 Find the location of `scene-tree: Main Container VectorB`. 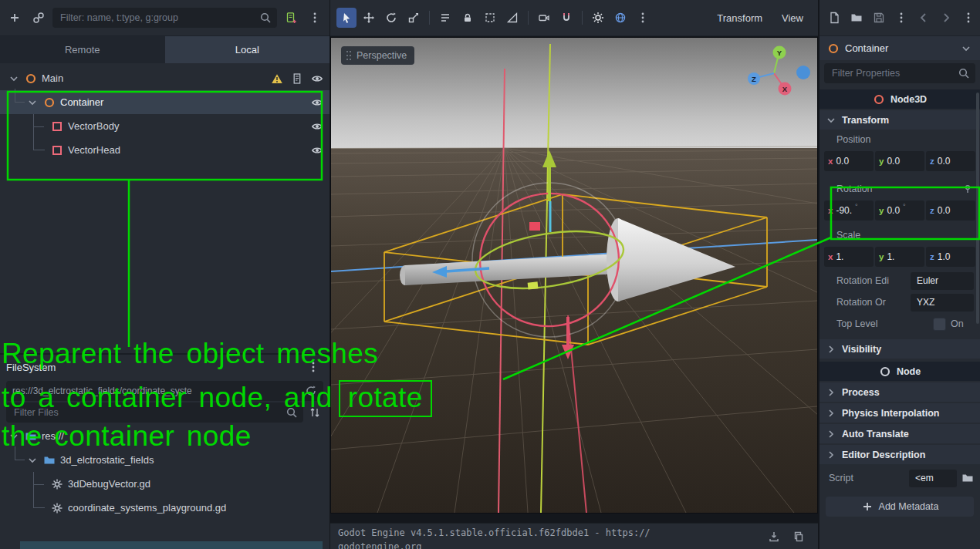

scene-tree: Main Container VectorB is located at coordinates (165, 113).